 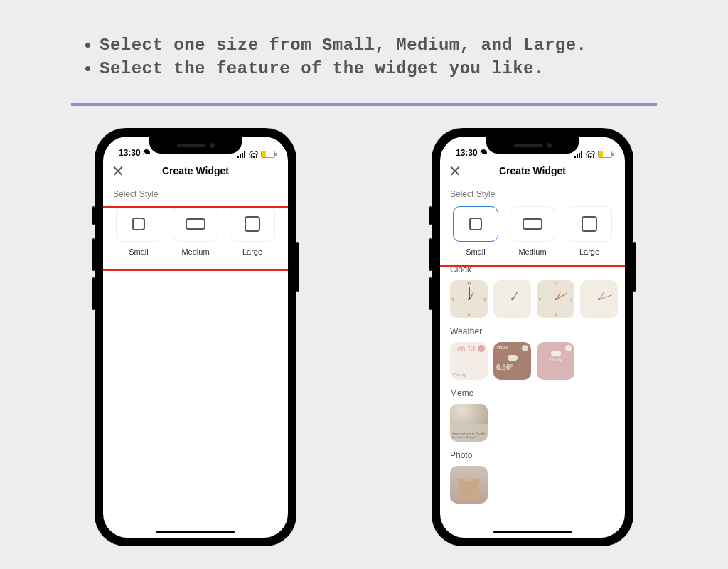 What do you see at coordinates (532, 270) in the screenshot?
I see `category-label-clock: Clock` at bounding box center [532, 270].